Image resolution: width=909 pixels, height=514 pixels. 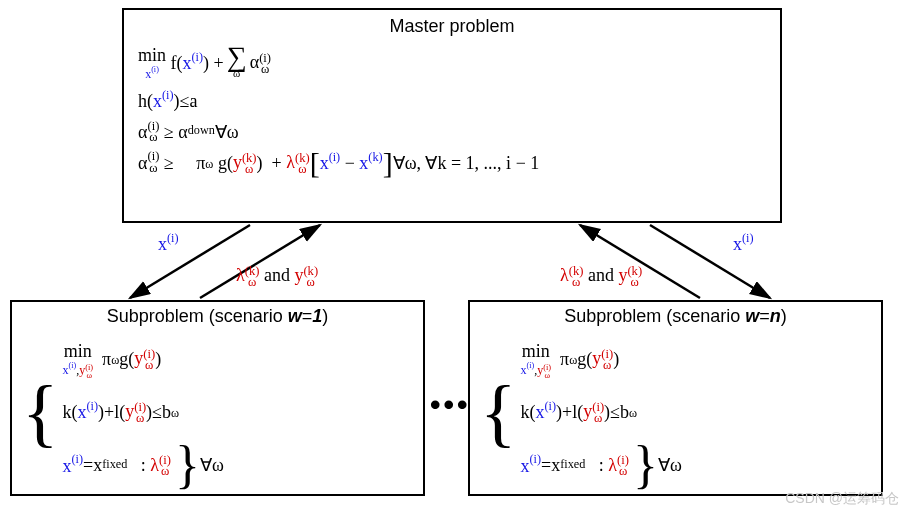 I want to click on master-title: Master problem, so click(x=452, y=26).